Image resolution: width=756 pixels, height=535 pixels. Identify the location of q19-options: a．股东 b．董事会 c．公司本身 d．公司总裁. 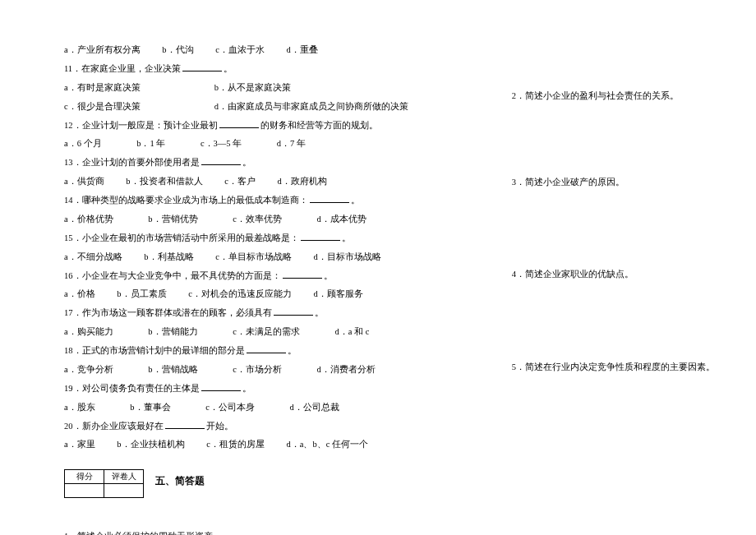
(271, 408).